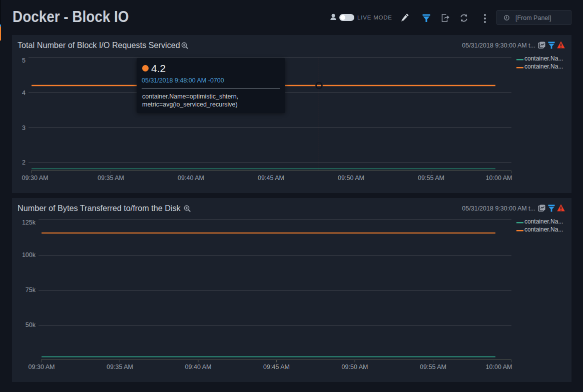 Image resolution: width=583 pixels, height=392 pixels. What do you see at coordinates (24, 60) in the screenshot?
I see `svg-text: 5` at bounding box center [24, 60].